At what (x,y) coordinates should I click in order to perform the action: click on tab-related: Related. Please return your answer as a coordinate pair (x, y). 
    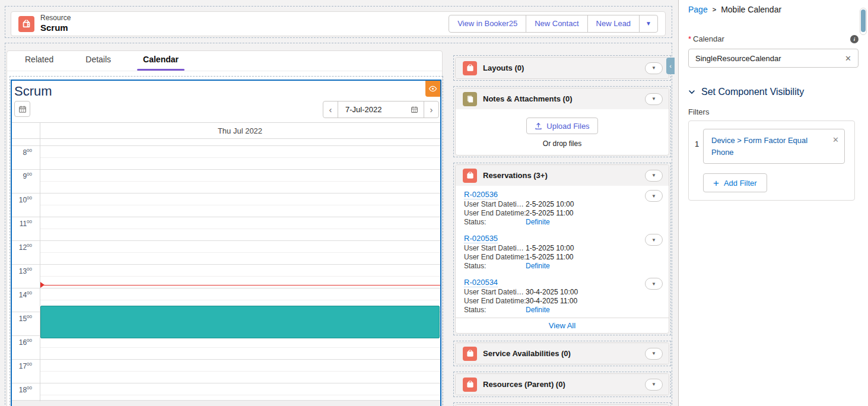
    Looking at the image, I should click on (39, 63).